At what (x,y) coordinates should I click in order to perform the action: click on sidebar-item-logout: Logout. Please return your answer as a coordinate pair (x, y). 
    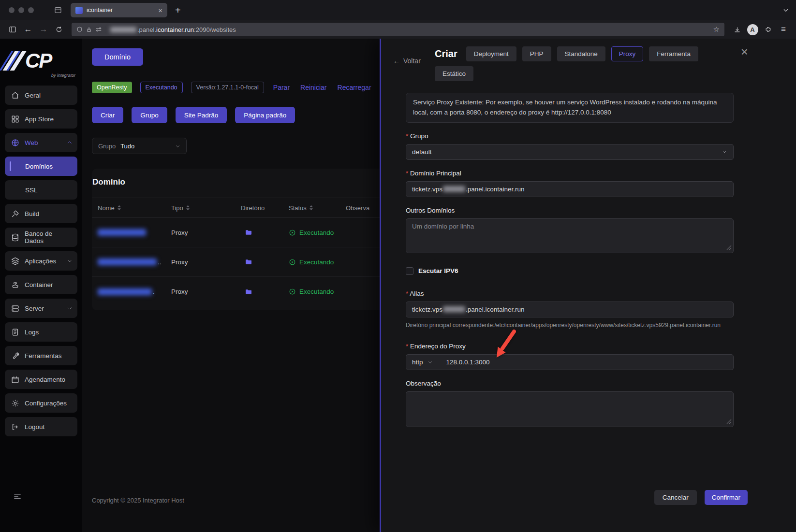
    Looking at the image, I should click on (41, 427).